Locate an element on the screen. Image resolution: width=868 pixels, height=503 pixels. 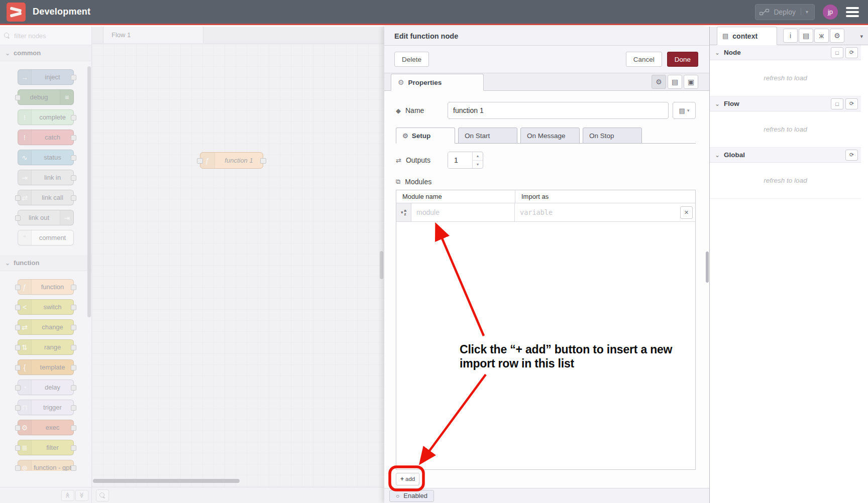
import-as-input is located at coordinates (598, 212).